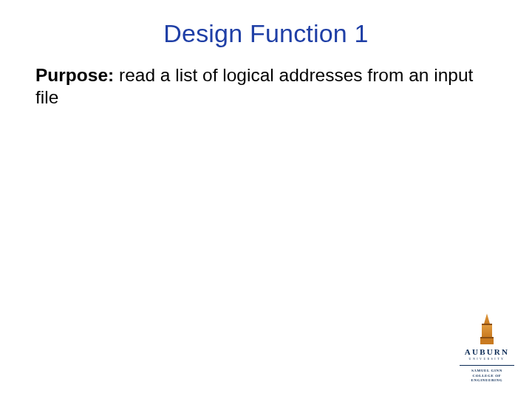 This screenshot has height=399, width=532. I want to click on logo-divider, so click(487, 365).